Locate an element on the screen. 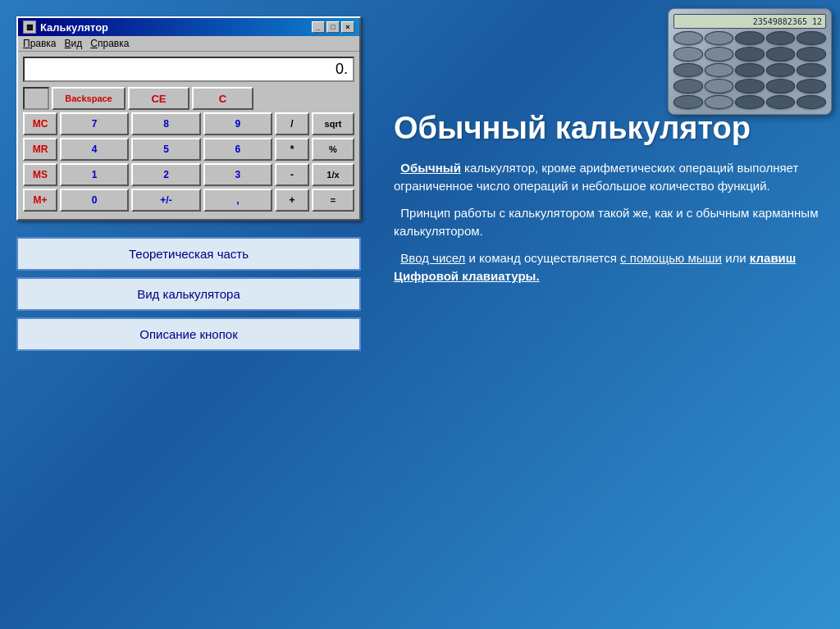  titlebar-buttons: _ □ × is located at coordinates (333, 27).